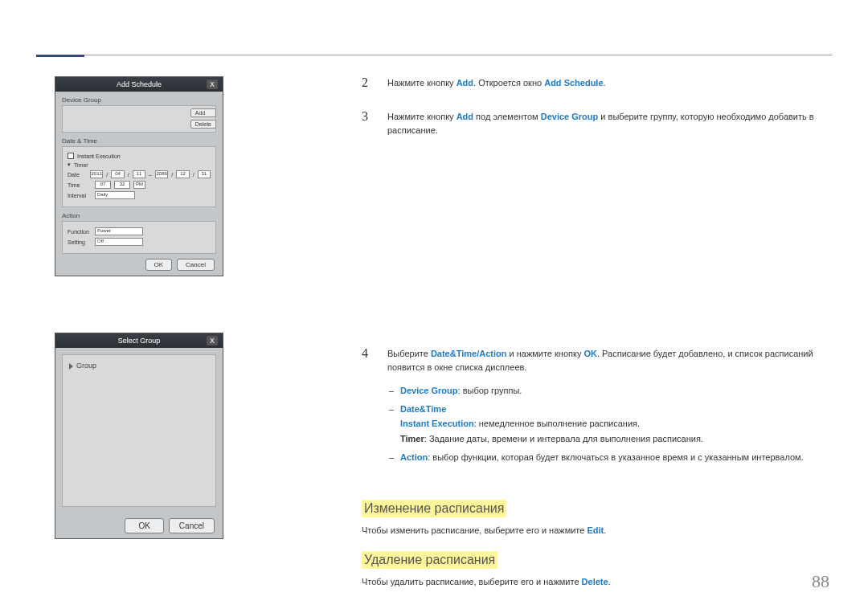 This screenshot has width=868, height=613. What do you see at coordinates (139, 141) in the screenshot?
I see `section-label: Date & Time` at bounding box center [139, 141].